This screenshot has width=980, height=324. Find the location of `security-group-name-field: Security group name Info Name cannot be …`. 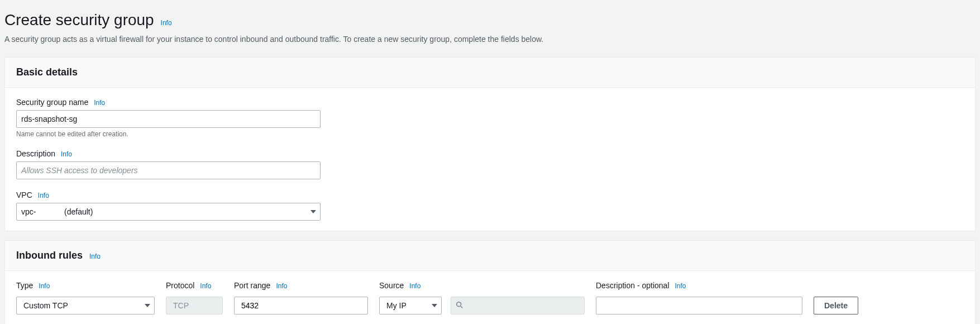

security-group-name-field: Security group name Info Name cannot be … is located at coordinates (490, 118).